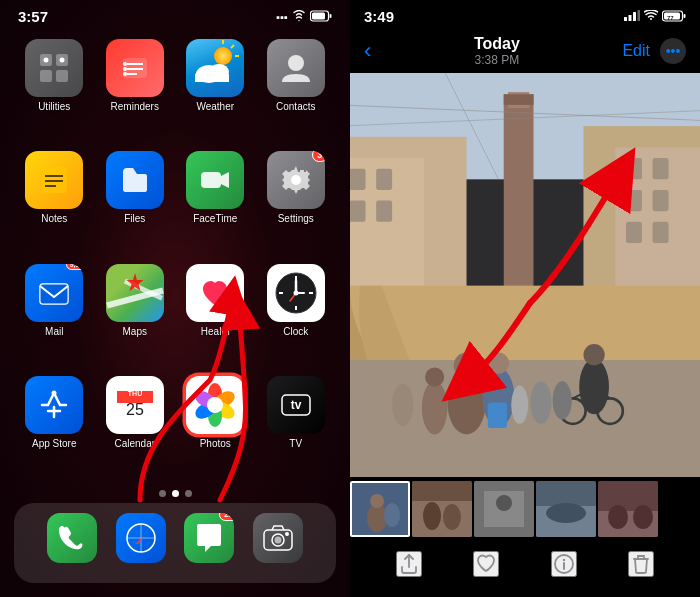 The height and width of the screenshot is (597, 700). I want to click on page-dots, so click(175, 494).